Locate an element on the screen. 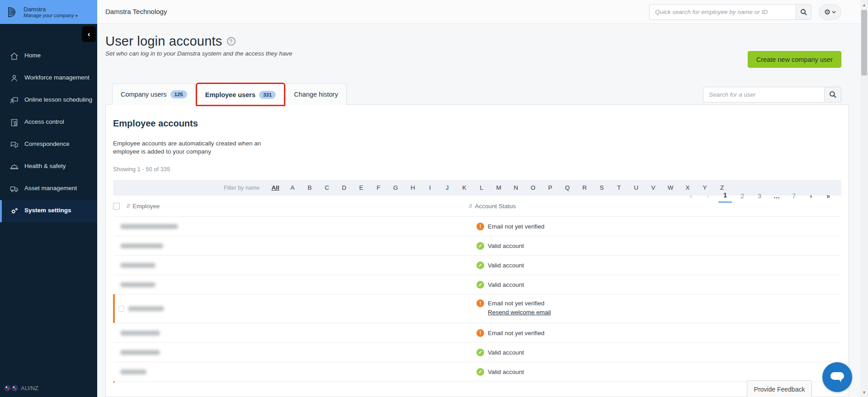  hard-hat-icon is located at coordinates (14, 167).